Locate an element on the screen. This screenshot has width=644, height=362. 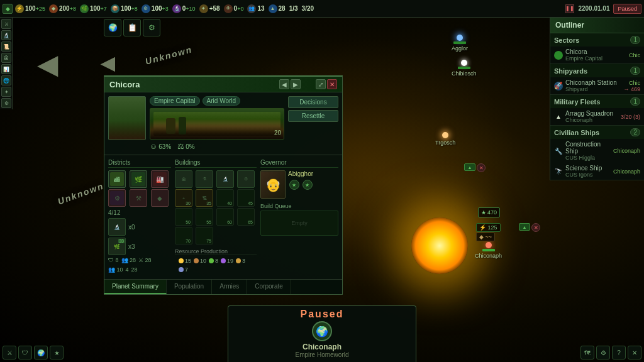
planet-actions: Decisions Resettle is located at coordinates (313, 123).